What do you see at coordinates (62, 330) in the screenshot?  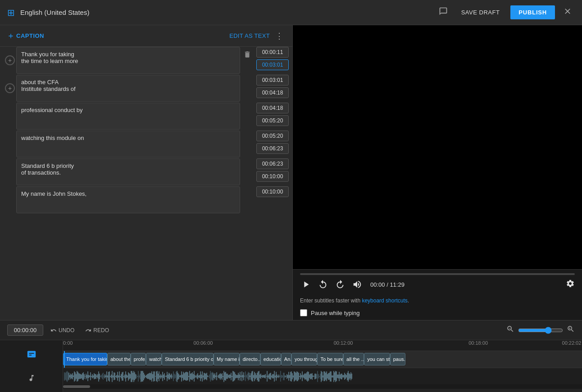 I see `undo-button: UNDO` at bounding box center [62, 330].